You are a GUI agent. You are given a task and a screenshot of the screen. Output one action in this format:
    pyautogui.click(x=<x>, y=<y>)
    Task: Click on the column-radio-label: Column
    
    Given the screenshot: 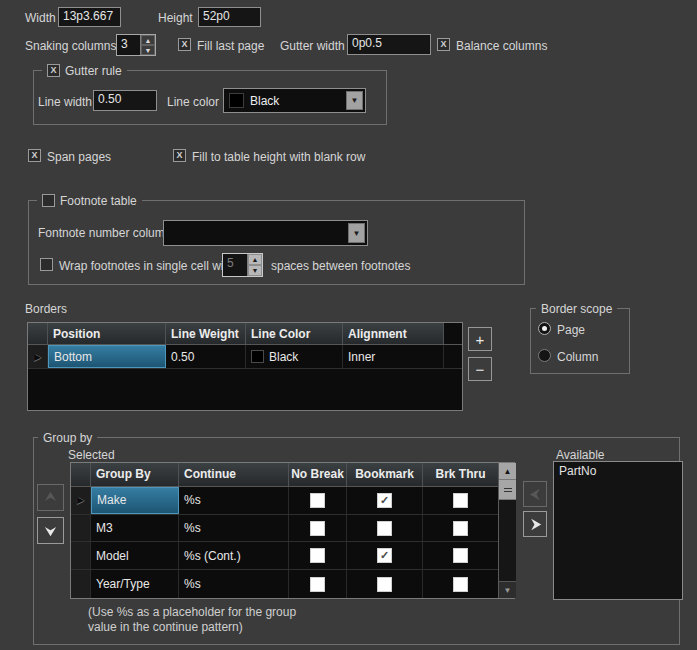 What is the action you would take?
    pyautogui.click(x=578, y=357)
    